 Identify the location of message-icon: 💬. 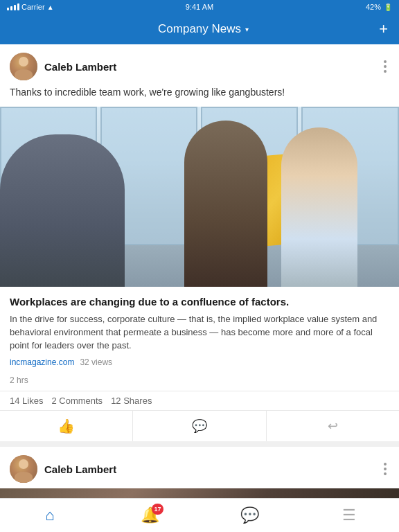
(249, 515).